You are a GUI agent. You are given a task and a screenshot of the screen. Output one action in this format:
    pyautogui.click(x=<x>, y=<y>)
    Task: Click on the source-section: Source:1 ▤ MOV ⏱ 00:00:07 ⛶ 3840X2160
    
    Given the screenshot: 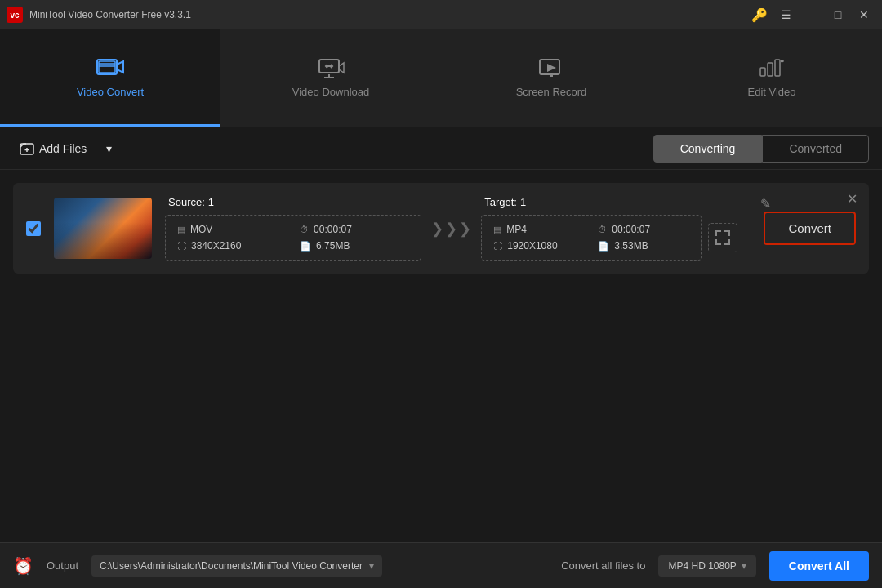 What is the action you would take?
    pyautogui.click(x=293, y=229)
    